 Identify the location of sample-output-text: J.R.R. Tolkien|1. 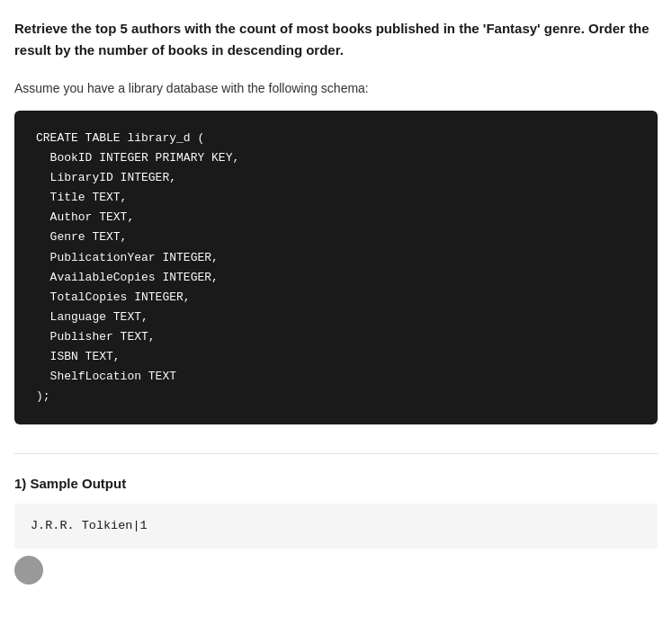
(89, 525).